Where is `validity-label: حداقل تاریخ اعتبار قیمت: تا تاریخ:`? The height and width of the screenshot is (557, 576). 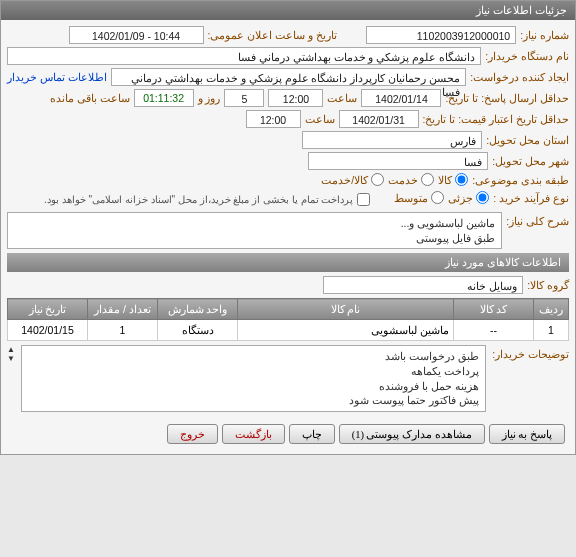
validity-label: حداقل تاریخ اعتبار قیمت: تا تاریخ: is located at coordinates (496, 119).